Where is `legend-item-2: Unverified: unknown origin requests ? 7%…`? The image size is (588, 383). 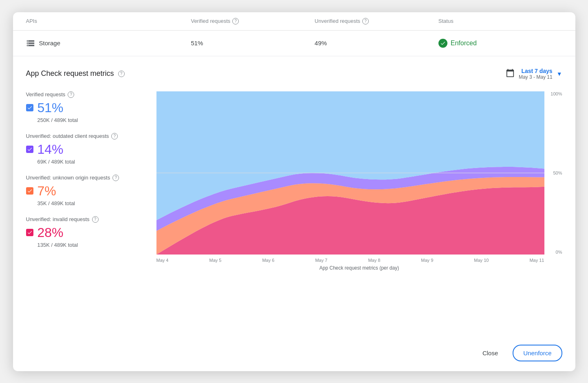
legend-item-2: Unverified: unknown origin requests ? 7%… is located at coordinates (87, 190).